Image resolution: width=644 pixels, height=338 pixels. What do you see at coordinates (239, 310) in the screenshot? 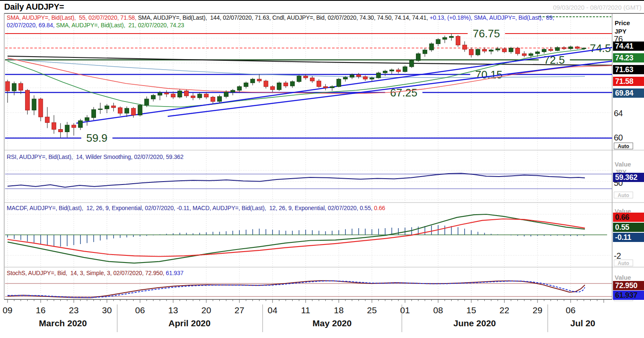
I see `x-axis-day-label: 27` at bounding box center [239, 310].